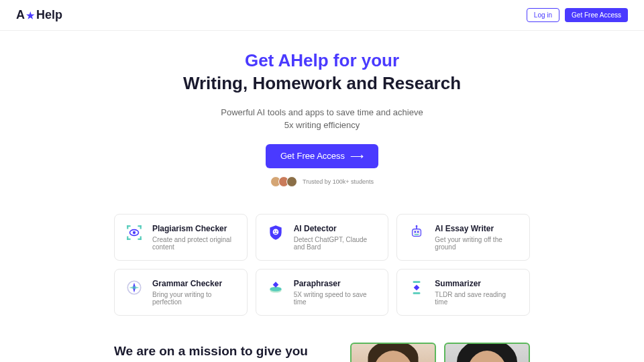  I want to click on header: A ★ Help Log in Get Free Access, so click(322, 15).